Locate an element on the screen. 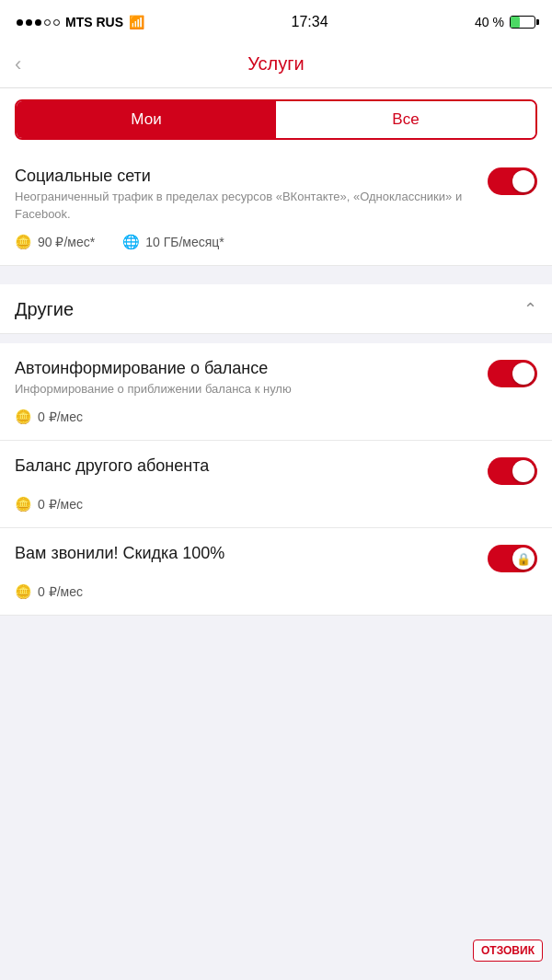 The image size is (552, 980). signal-dots is located at coordinates (39, 22).